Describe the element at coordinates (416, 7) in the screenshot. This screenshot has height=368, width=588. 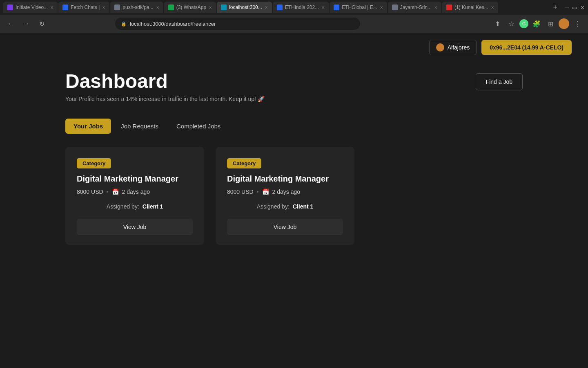
I see `tab-label: Jayanth-Srin...` at that location.